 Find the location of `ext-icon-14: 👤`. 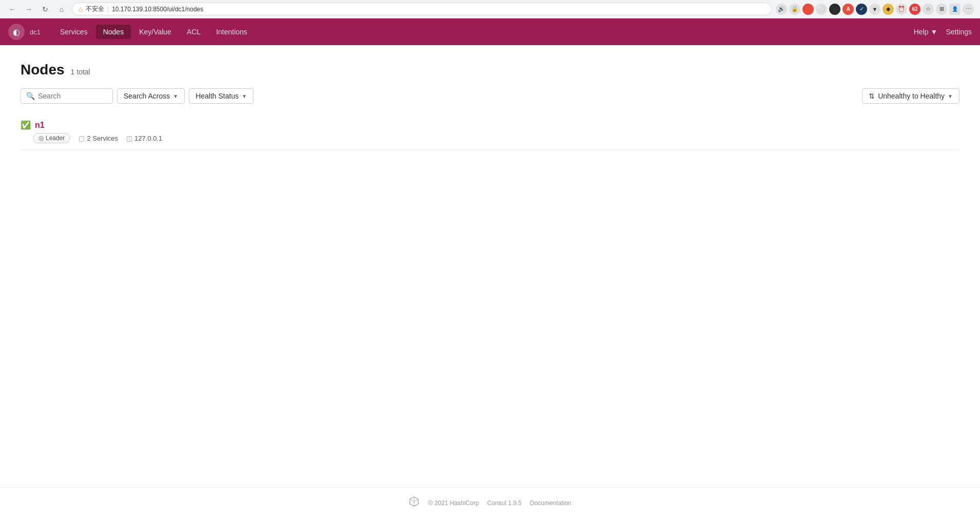

ext-icon-14: 👤 is located at coordinates (955, 9).